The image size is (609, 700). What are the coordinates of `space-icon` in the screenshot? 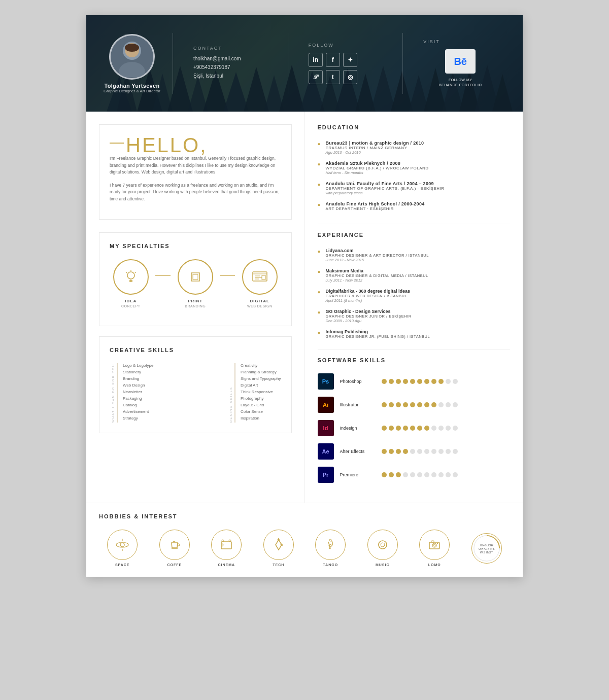 It's located at (122, 545).